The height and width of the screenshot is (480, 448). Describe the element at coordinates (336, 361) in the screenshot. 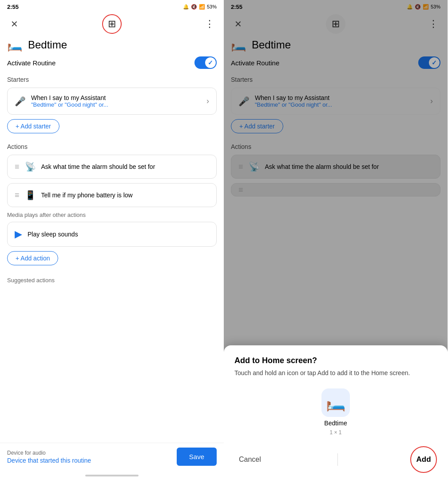

I see `dialog-title: Add to Home screen?` at that location.